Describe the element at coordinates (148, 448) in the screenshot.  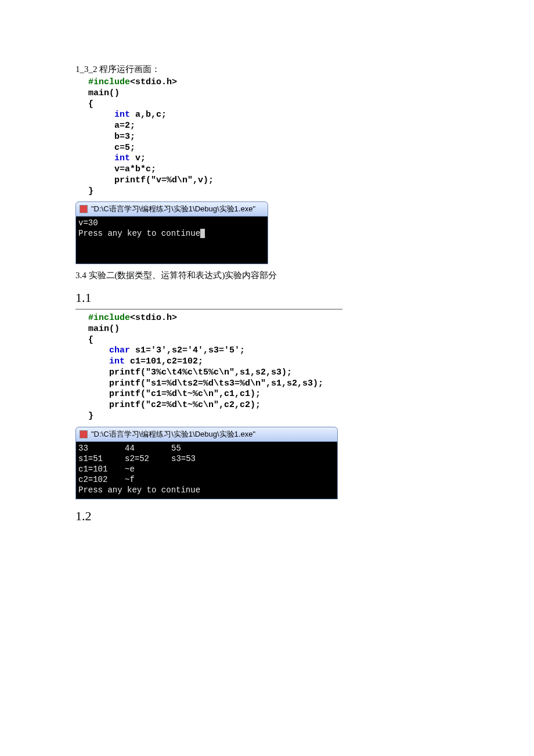
I see `console-cell: 44` at that location.